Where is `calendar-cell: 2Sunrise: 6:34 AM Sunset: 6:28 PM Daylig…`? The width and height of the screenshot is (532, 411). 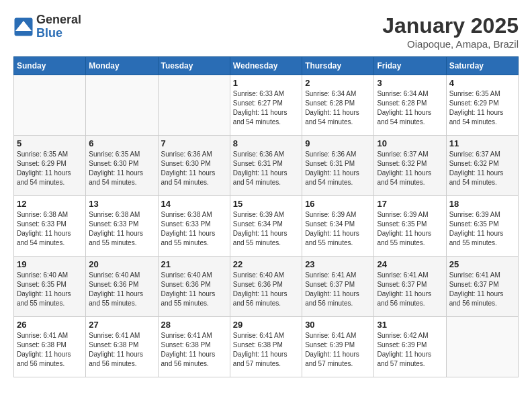 calendar-cell: 2Sunrise: 6:34 AM Sunset: 6:28 PM Daylig… is located at coordinates (339, 105).